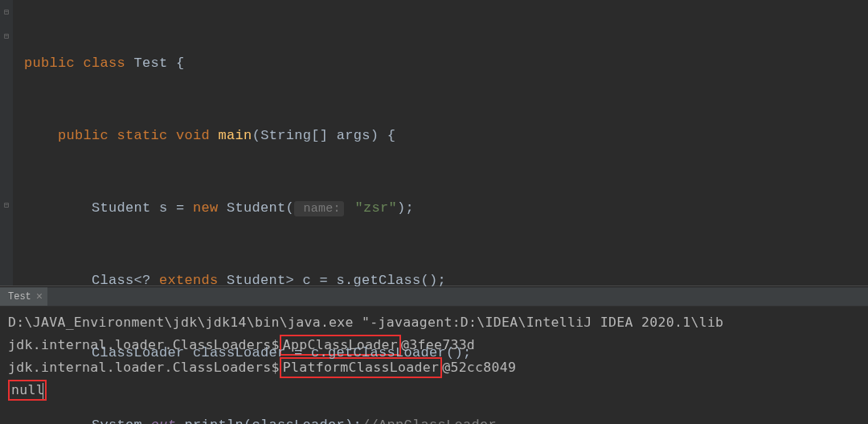 Image resolution: width=868 pixels, height=424 pixels. I want to click on editor-gutter: ⊟ ⊟ ⊟, so click(6, 143).